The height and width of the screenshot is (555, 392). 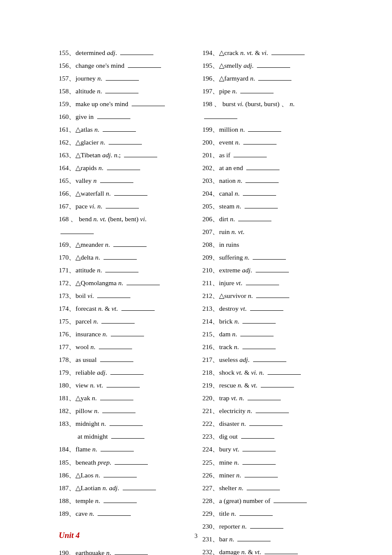 I want to click on entry-word: destroy, so click(x=230, y=309).